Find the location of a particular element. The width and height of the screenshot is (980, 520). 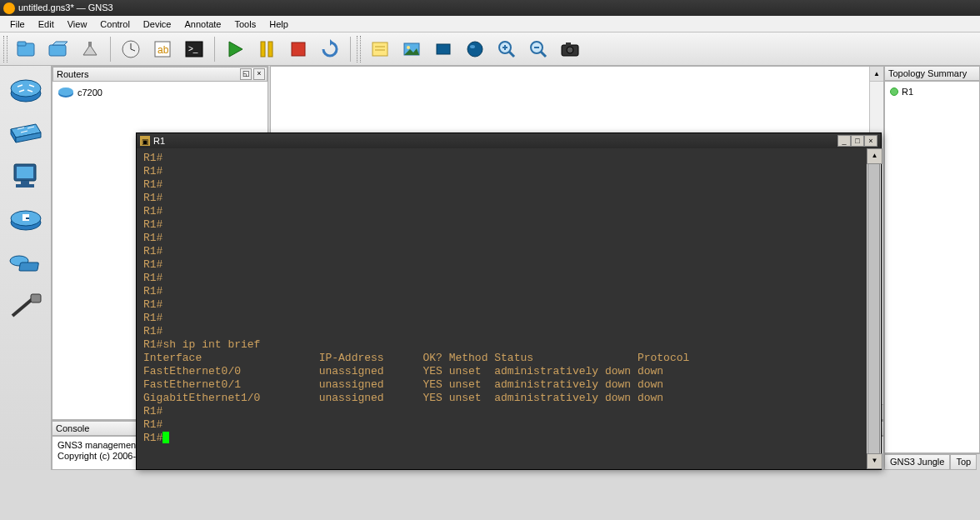

menu-help: Help is located at coordinates (278, 24).